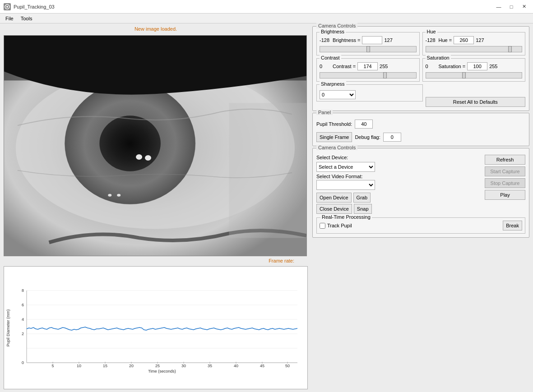 The image size is (533, 392). I want to click on refresh-button: Refresh, so click(505, 160).